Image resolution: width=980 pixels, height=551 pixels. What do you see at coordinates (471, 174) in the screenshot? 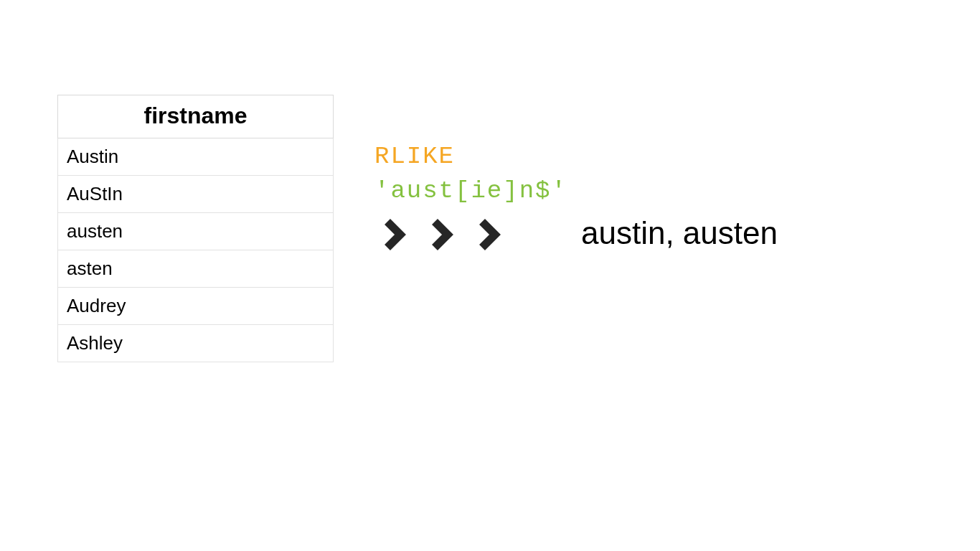
I see `sql-expression: RLIKE 'aust[ie]n$'` at bounding box center [471, 174].